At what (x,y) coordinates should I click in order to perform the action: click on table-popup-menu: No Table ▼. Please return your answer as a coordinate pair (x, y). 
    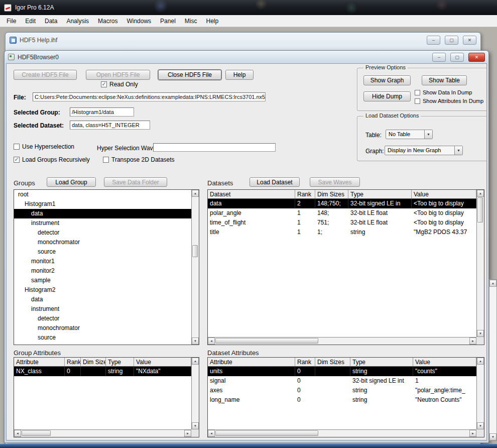
    Looking at the image, I should click on (409, 135).